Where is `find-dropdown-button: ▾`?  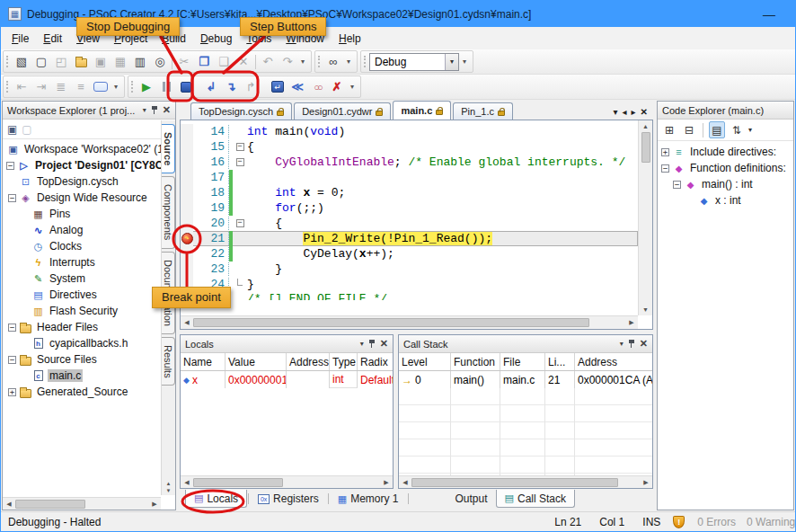 find-dropdown-button: ▾ is located at coordinates (349, 62).